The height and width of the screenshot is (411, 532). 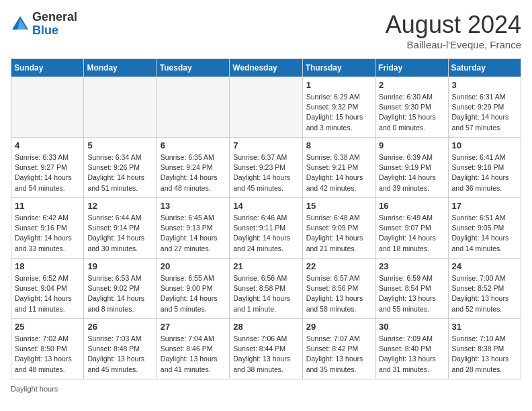 I want to click on day-info: Sunrise: 6:35 AM Sunset: 9:24 PM Dayligh…, so click(x=193, y=173).